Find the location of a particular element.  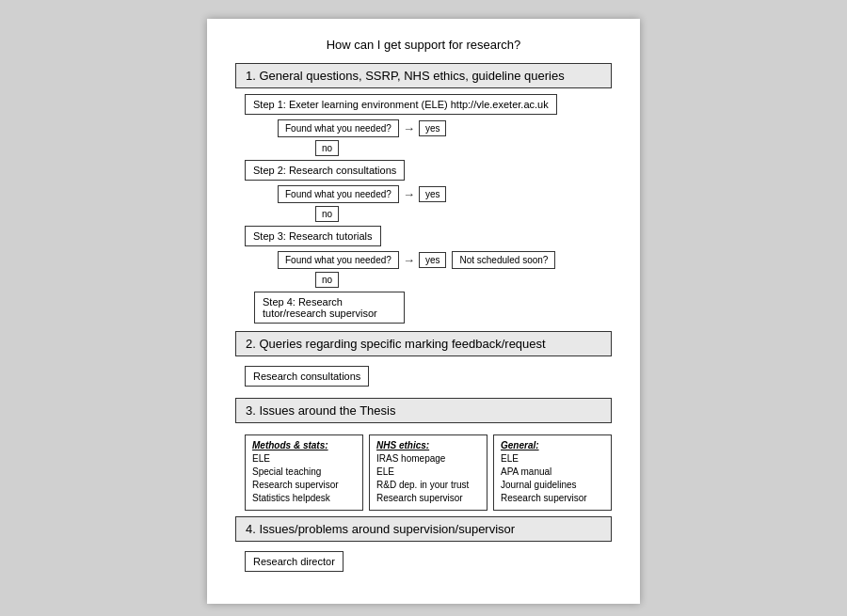

step4-box: Step 4: Research tutor/research supervis… is located at coordinates (329, 308).